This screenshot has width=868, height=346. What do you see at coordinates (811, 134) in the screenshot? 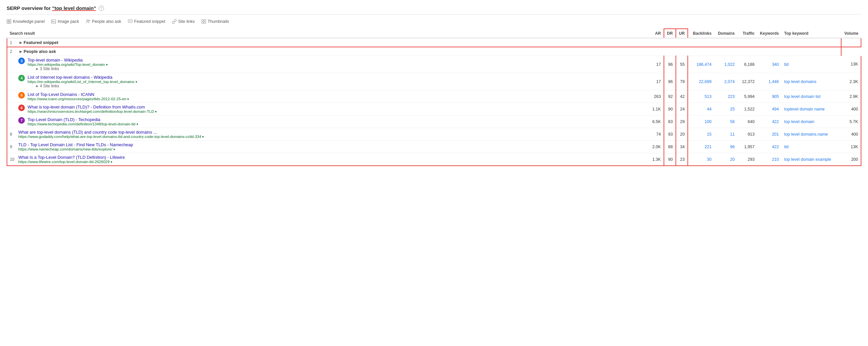
I see `top-keyword-value: top level domains.name` at bounding box center [811, 134].